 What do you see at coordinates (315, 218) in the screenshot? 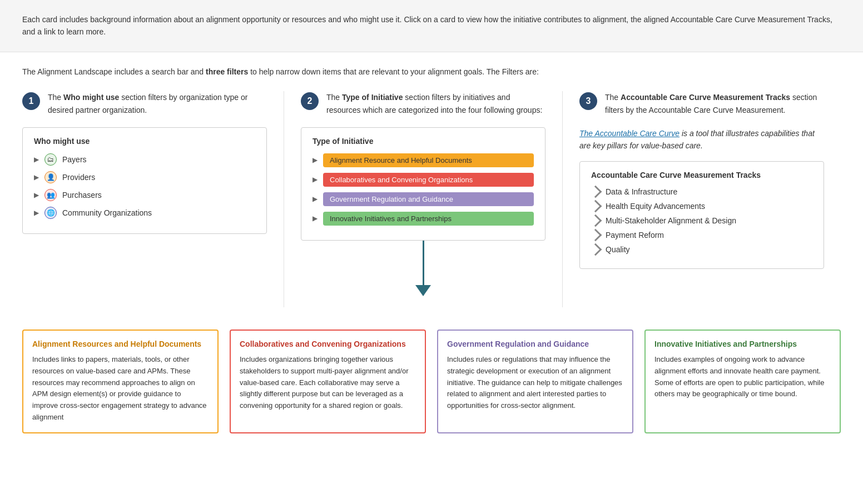
I see `innovative-arrow: ▶` at bounding box center [315, 218].